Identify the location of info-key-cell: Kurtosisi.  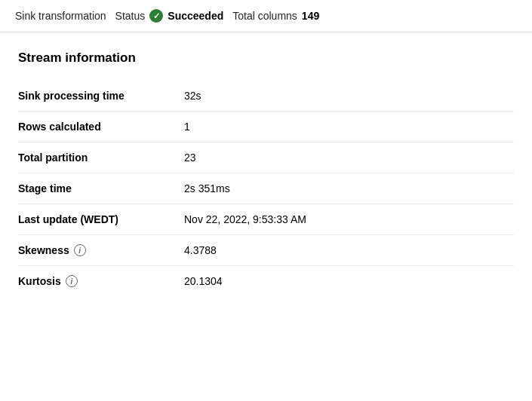
(101, 282).